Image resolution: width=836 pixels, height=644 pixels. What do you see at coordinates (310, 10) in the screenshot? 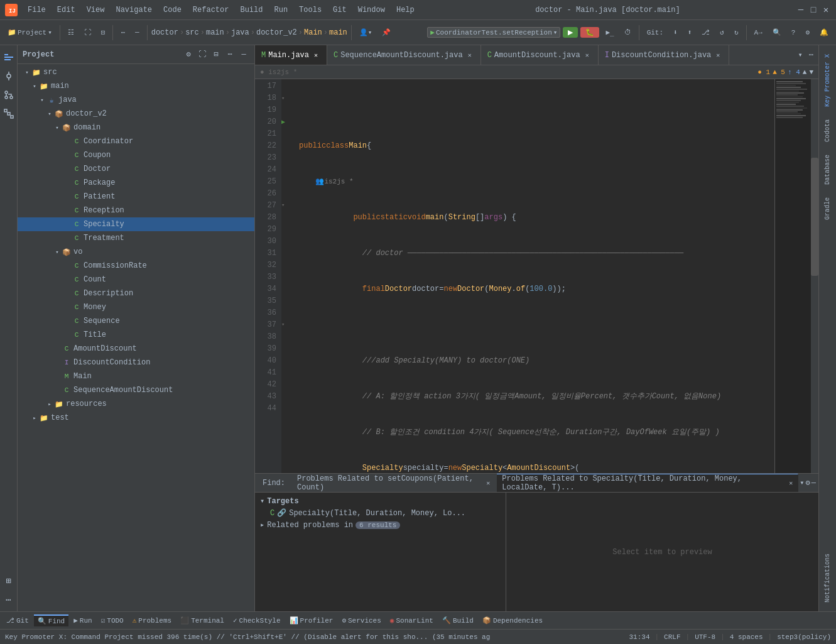
I see `menu-tools: Tools` at bounding box center [310, 10].